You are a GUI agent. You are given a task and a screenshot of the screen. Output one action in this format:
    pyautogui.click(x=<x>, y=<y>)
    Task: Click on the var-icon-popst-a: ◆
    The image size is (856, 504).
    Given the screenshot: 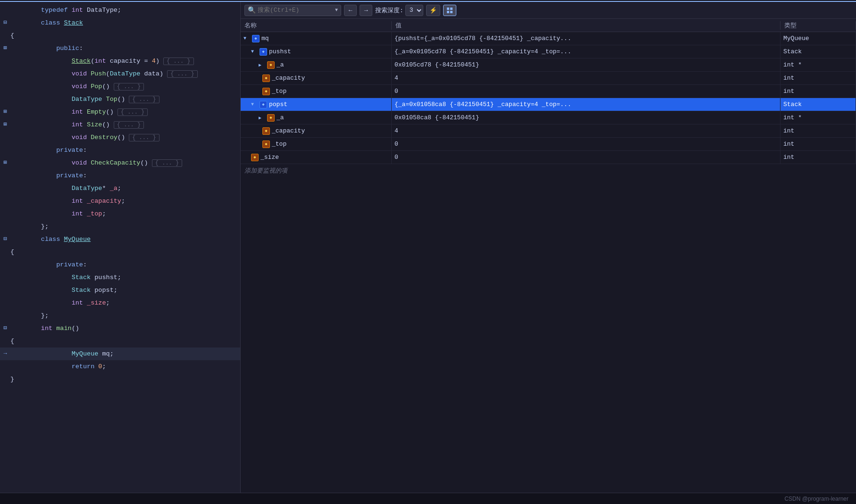 What is the action you would take?
    pyautogui.click(x=271, y=118)
    